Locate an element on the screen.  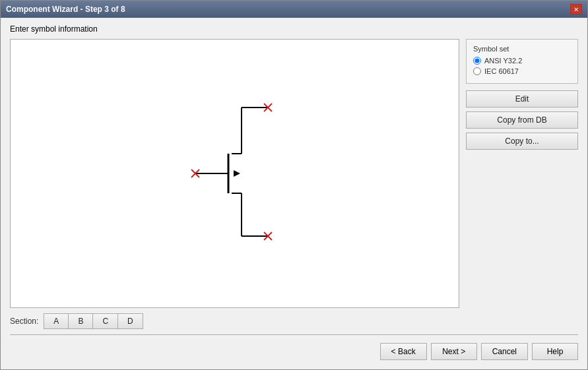
help-button: Help is located at coordinates (555, 352).